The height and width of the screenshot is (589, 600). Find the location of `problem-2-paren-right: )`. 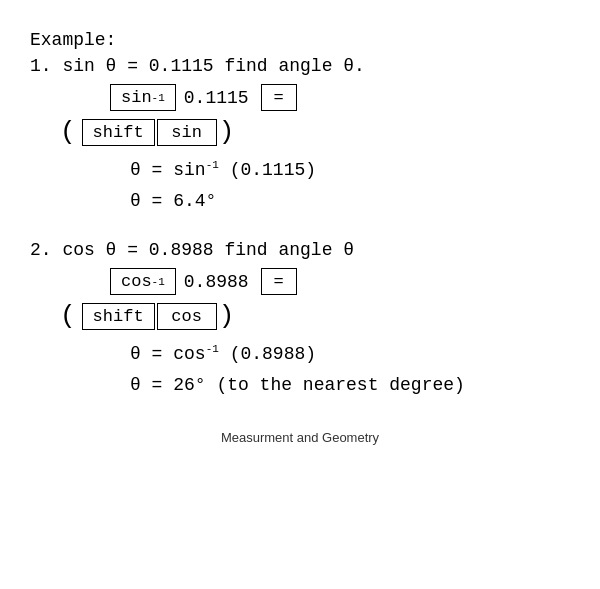

problem-2-paren-right: ) is located at coordinates (227, 316).